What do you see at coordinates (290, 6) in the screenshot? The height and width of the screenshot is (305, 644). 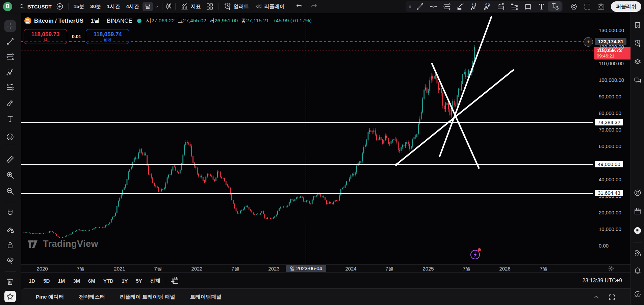 I see `divider` at bounding box center [290, 6].